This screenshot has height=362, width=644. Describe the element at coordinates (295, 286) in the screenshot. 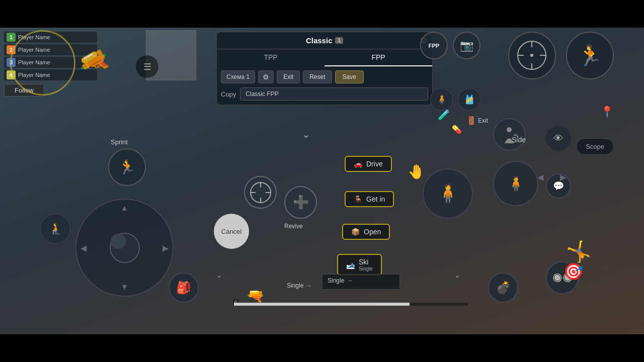

I see `bottom-single-label: Single` at that location.